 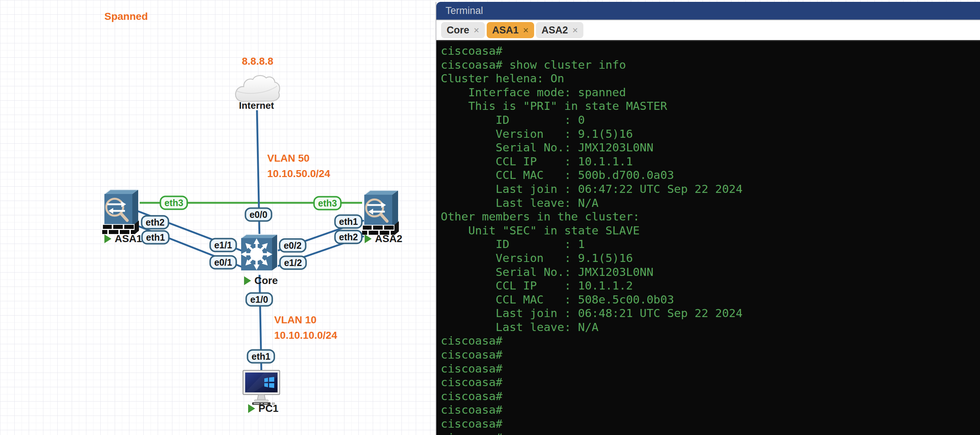 What do you see at coordinates (223, 245) in the screenshot?
I see `port-label-core-e1-1: e1/1` at bounding box center [223, 245].